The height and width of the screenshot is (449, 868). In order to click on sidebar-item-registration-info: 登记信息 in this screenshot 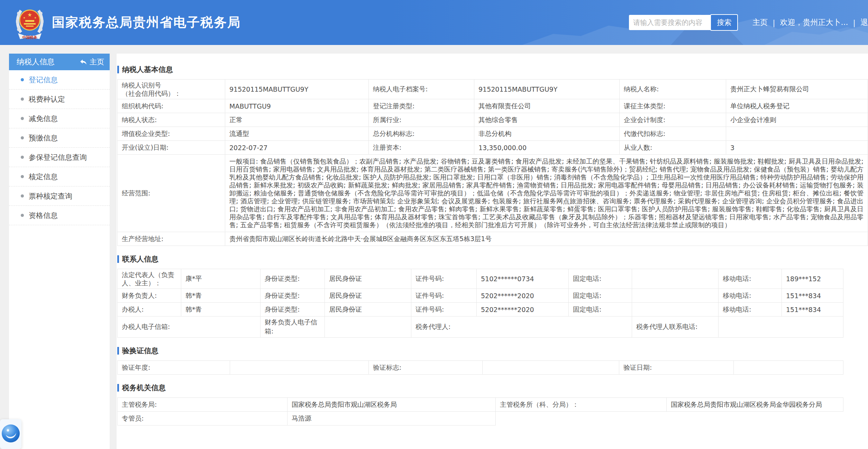, I will do `click(60, 80)`.